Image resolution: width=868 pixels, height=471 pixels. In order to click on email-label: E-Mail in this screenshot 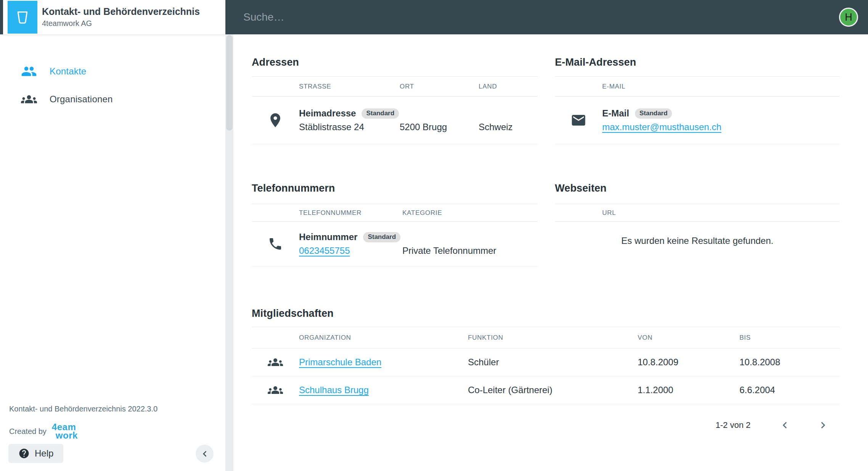, I will do `click(616, 113)`.